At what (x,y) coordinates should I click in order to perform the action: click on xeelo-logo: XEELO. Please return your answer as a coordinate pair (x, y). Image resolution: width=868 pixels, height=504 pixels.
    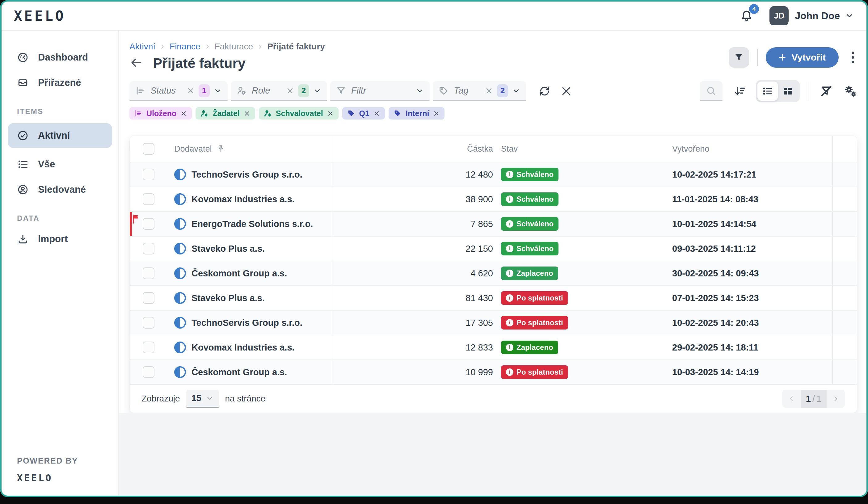
    Looking at the image, I should click on (40, 16).